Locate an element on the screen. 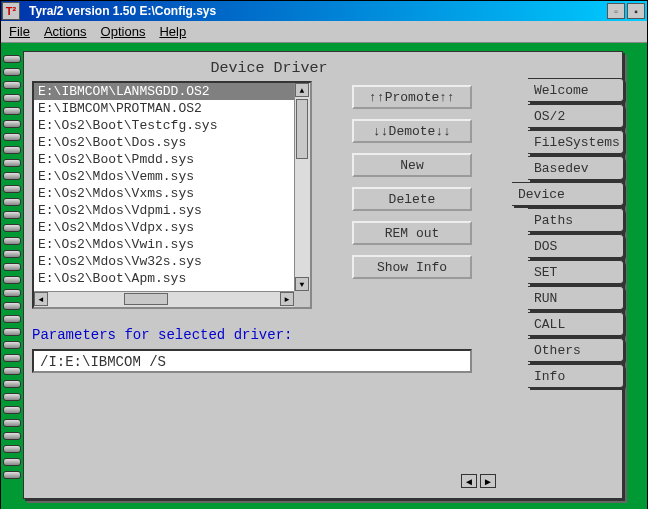 The width and height of the screenshot is (648, 509). tab-info: Info is located at coordinates (576, 376).